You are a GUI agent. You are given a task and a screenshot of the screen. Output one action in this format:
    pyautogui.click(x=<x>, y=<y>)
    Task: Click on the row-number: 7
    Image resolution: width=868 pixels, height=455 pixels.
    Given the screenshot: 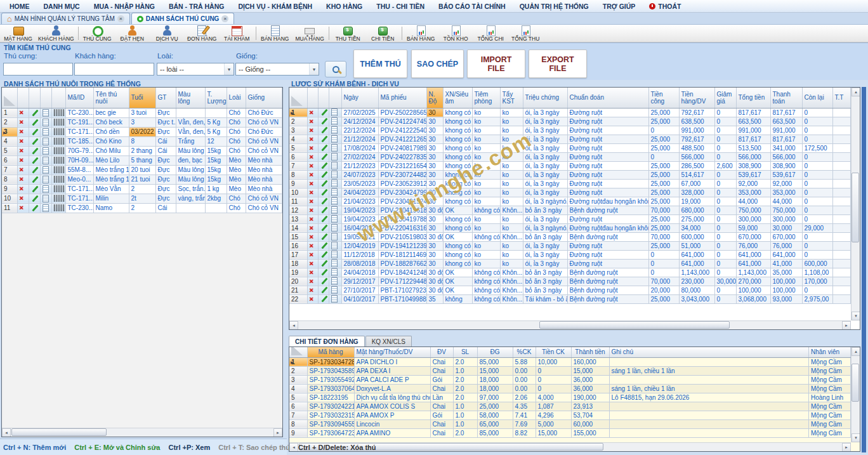 What is the action you would take?
    pyautogui.click(x=10, y=170)
    